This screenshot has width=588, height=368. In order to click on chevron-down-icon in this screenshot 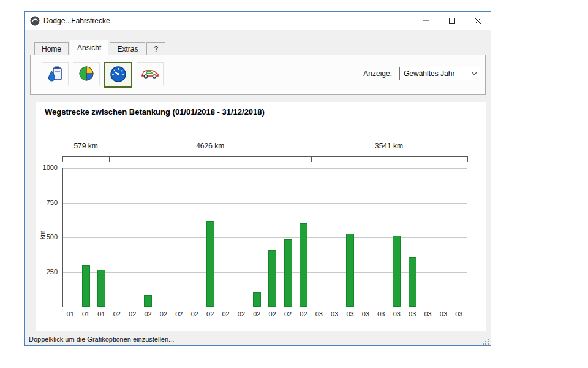, I will do `click(474, 74)`.